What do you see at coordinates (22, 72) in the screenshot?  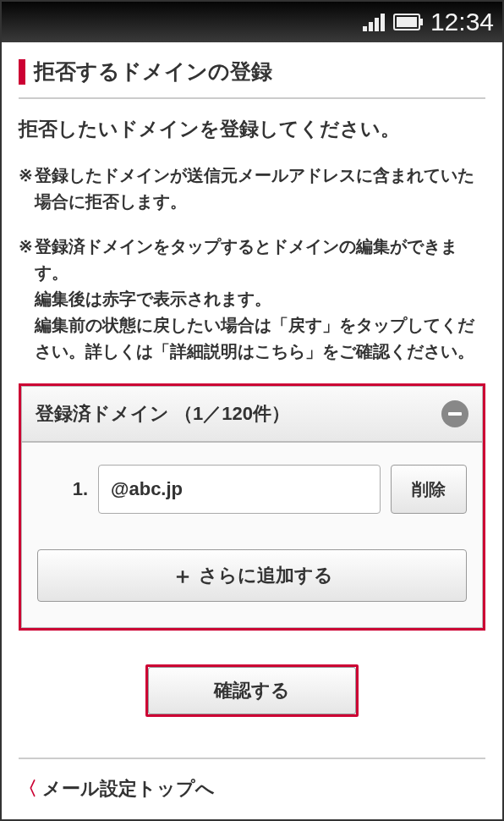 I see `title-accent-bar` at bounding box center [22, 72].